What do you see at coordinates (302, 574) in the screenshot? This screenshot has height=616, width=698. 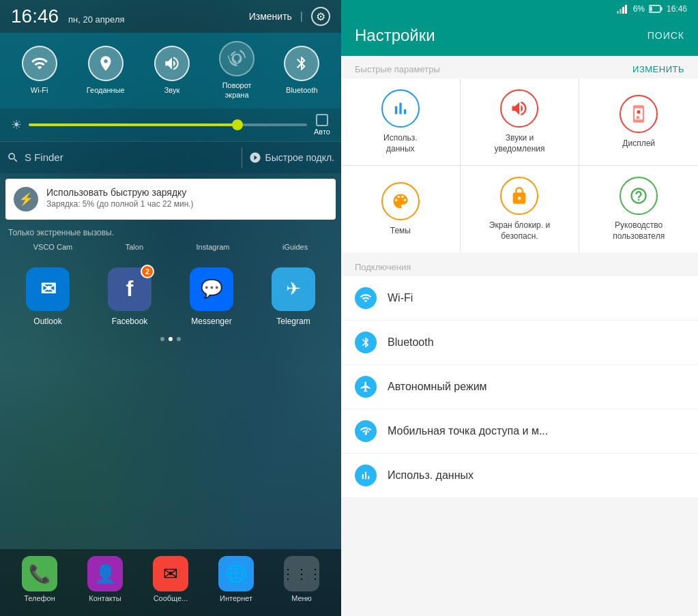 I see `menu-icon: ⋮⋮⋮` at bounding box center [302, 574].